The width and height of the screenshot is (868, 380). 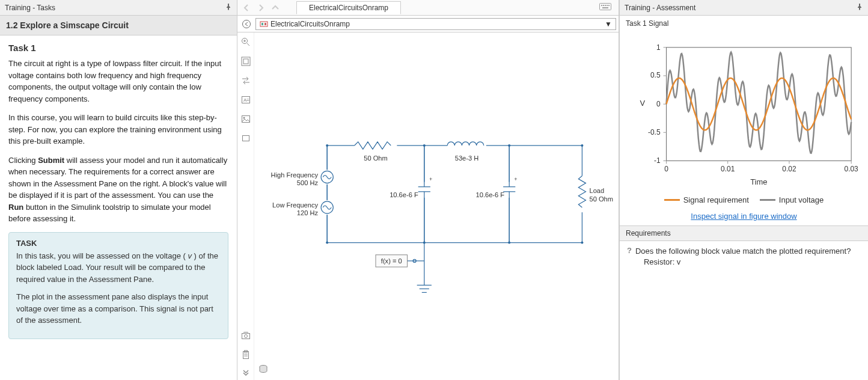 What do you see at coordinates (118, 81) in the screenshot?
I see `task-para-1: The circuit at right is a type of lowpas…` at bounding box center [118, 81].